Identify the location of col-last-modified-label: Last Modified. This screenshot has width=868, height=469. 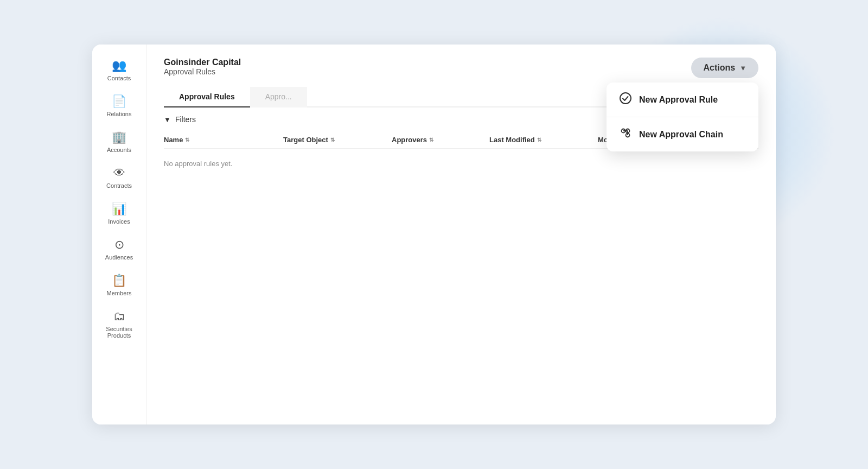
(512, 140).